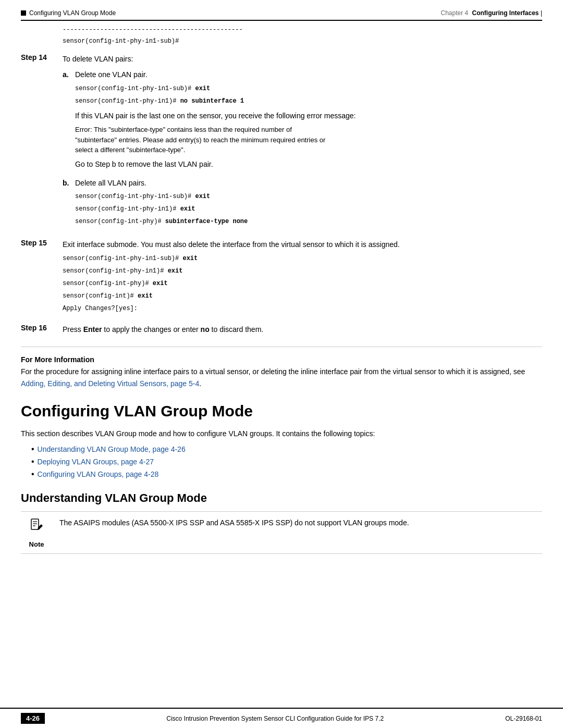 Image resolution: width=563 pixels, height=728 pixels. I want to click on sub-step-b-content: Delete all VLAN pairs. sensor(config-int…, so click(309, 203).